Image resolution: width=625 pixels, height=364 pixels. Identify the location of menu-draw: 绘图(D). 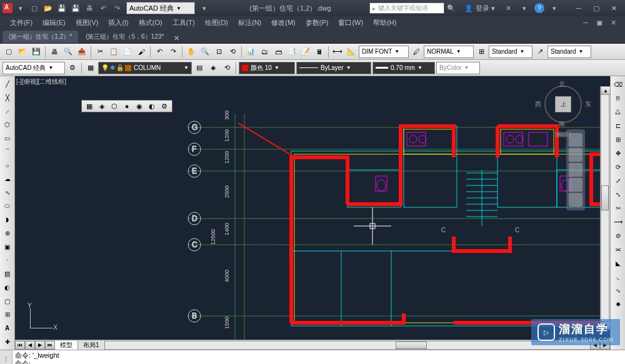
(216, 22).